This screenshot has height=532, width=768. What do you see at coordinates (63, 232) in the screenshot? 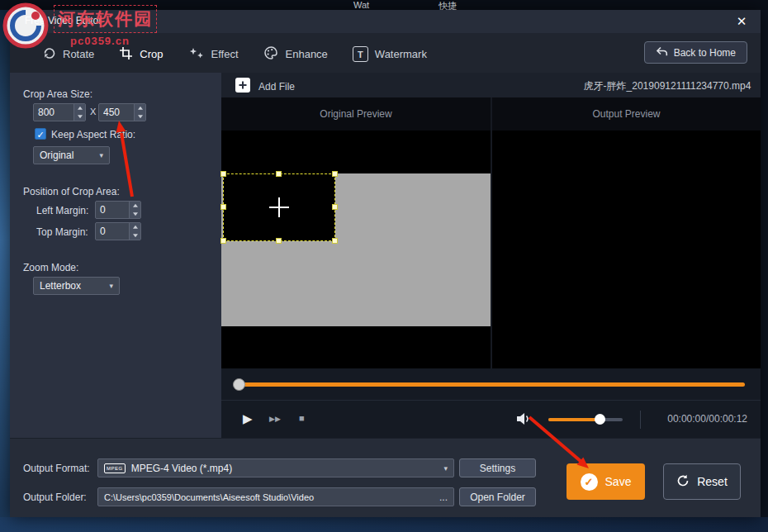
I see `top-margin-label: Top Margin:` at bounding box center [63, 232].